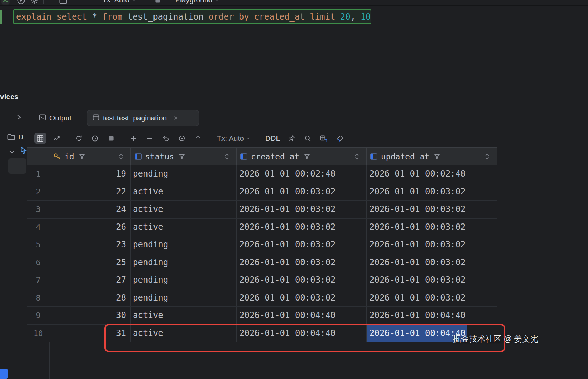 The width and height of the screenshot is (588, 379). Describe the element at coordinates (39, 227) in the screenshot. I see `row-number: 4` at that location.